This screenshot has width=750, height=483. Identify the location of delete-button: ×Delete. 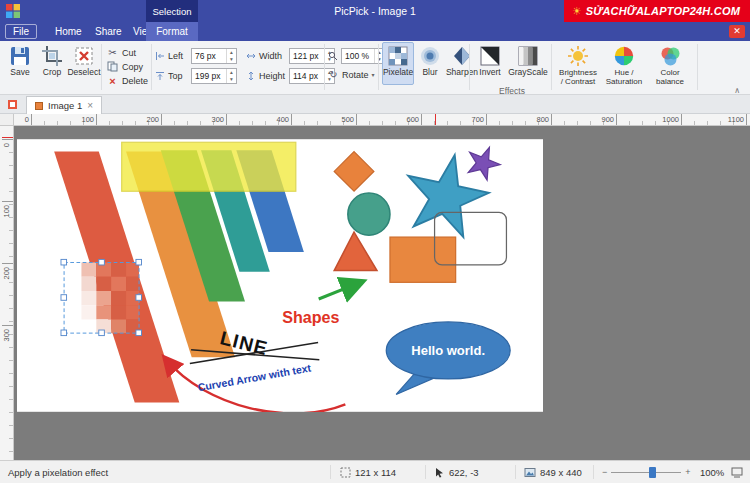
(128, 80).